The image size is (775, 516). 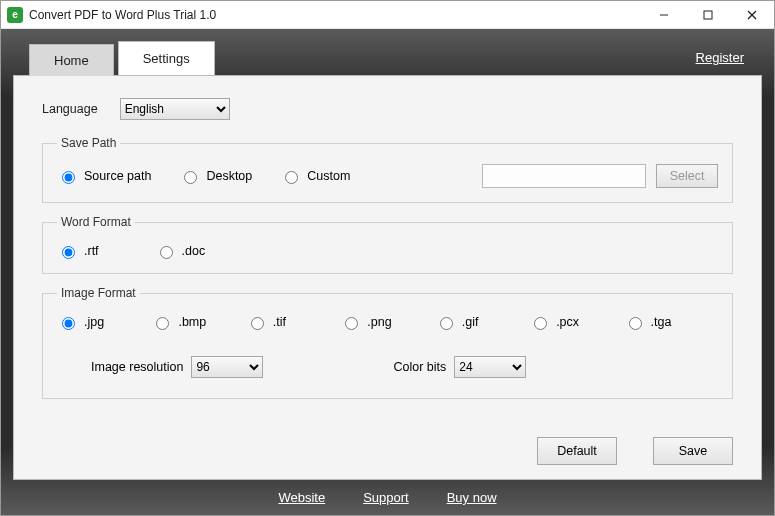 I want to click on image-resolution-select: 96, so click(x=227, y=367).